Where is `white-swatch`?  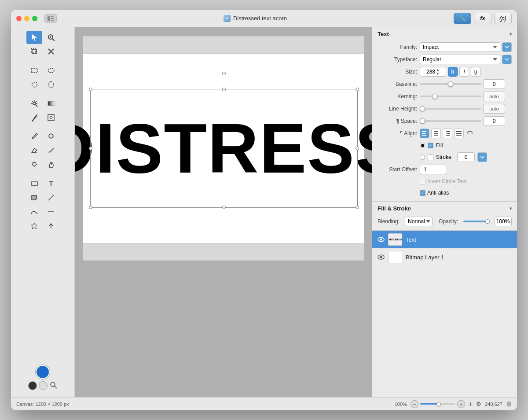
white-swatch is located at coordinates (43, 386).